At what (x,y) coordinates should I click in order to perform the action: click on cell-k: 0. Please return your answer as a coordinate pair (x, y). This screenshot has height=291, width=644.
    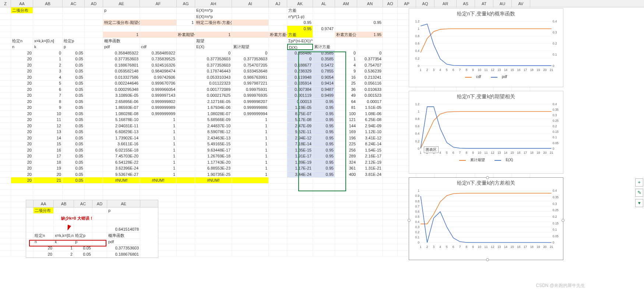
    Looking at the image, I should click on (48, 53).